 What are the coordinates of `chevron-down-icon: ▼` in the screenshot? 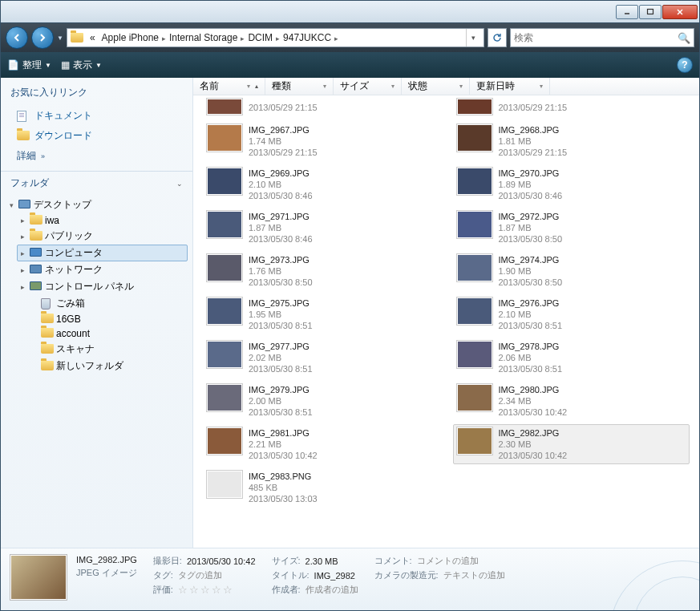 It's located at (99, 66).